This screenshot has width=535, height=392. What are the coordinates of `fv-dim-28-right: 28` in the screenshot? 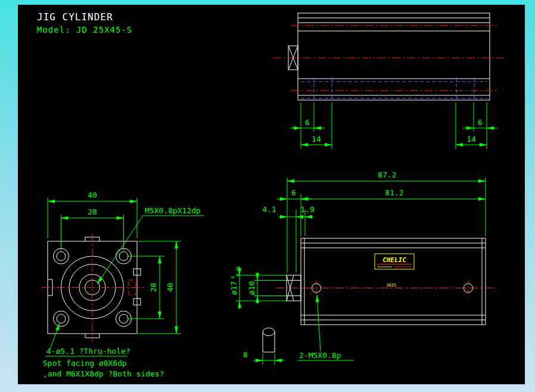 It's located at (154, 288).